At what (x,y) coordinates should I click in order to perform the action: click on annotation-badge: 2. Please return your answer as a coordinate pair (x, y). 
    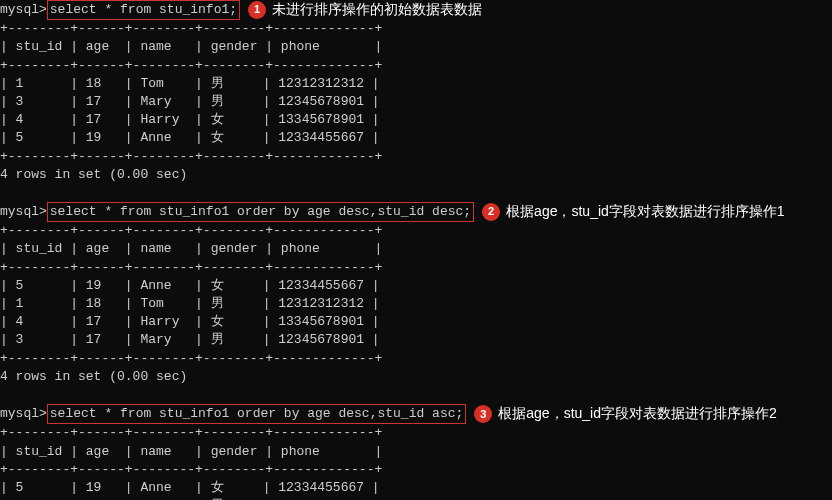
    Looking at the image, I should click on (491, 212).